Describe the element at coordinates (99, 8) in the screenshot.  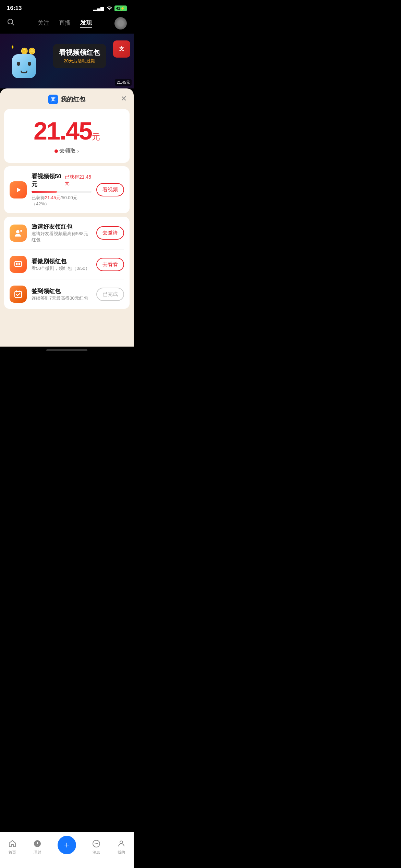
I see `signal-icon: ▂▄▆` at that location.